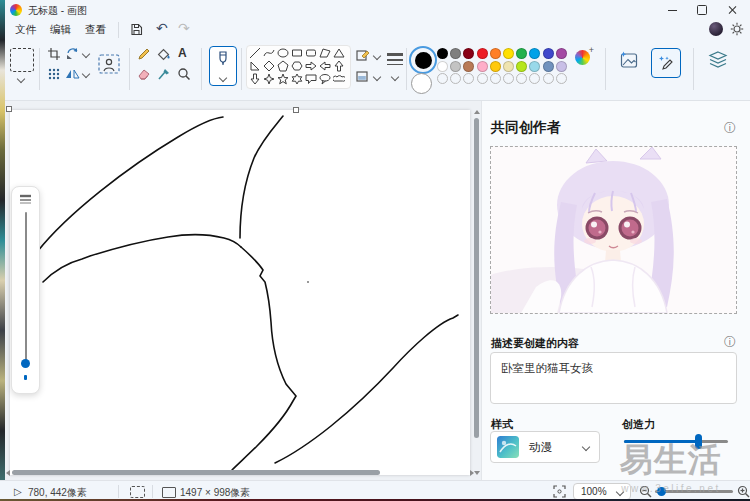  I want to click on scroll-down-arrow, so click(477, 473).